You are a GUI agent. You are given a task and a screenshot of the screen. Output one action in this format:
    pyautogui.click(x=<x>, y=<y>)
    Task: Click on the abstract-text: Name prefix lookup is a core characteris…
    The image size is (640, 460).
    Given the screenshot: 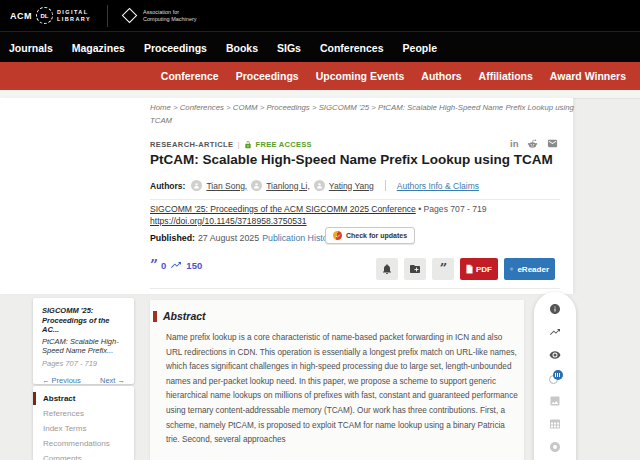 What is the action you would take?
    pyautogui.click(x=342, y=390)
    